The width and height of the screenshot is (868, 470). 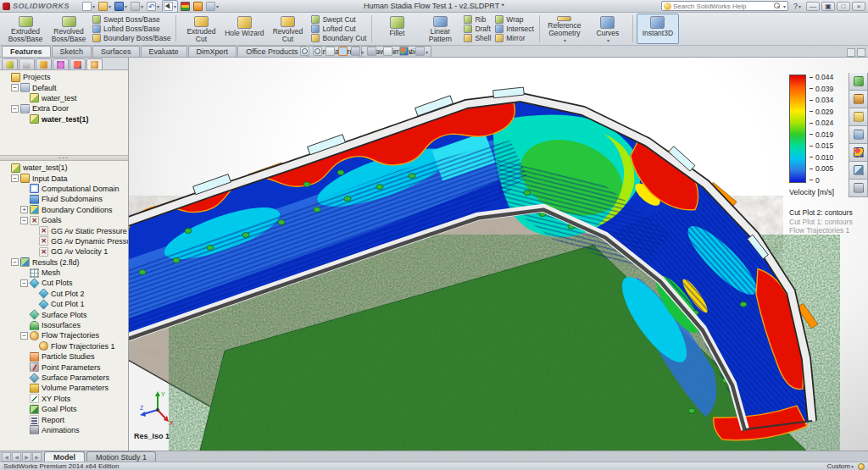 What do you see at coordinates (64, 367) in the screenshot?
I see `tree-item: Point Parameters` at bounding box center [64, 367].